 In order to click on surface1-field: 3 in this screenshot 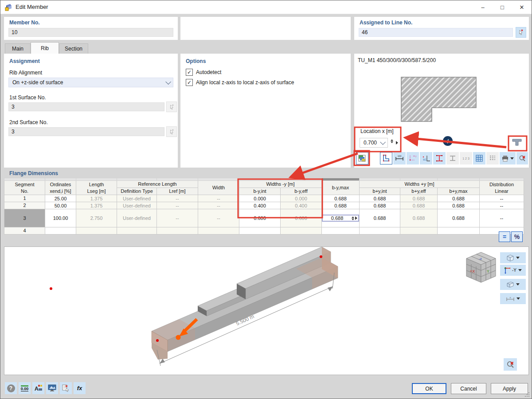, I will do `click(86, 107)`.